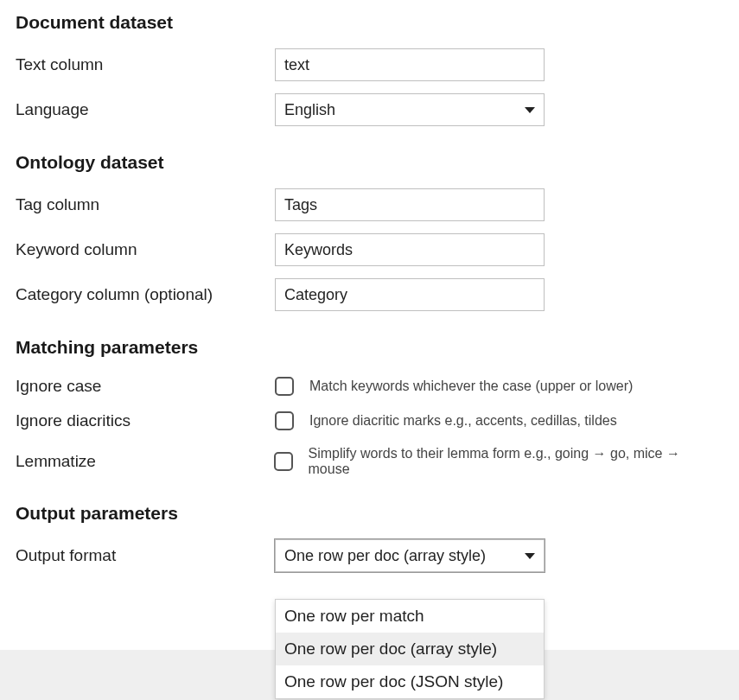 This screenshot has width=739, height=700. I want to click on ignore-case-checkbox, so click(284, 386).